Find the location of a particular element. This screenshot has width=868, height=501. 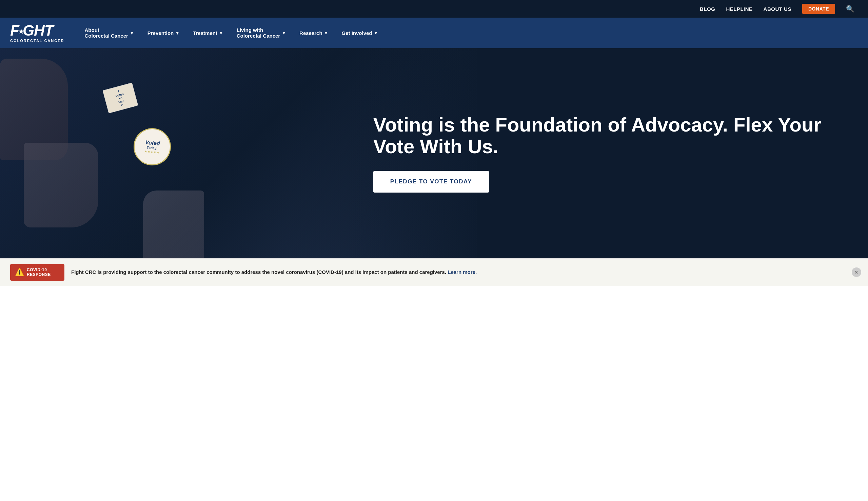

covid-banner-close-button: ✕ is located at coordinates (856, 272).